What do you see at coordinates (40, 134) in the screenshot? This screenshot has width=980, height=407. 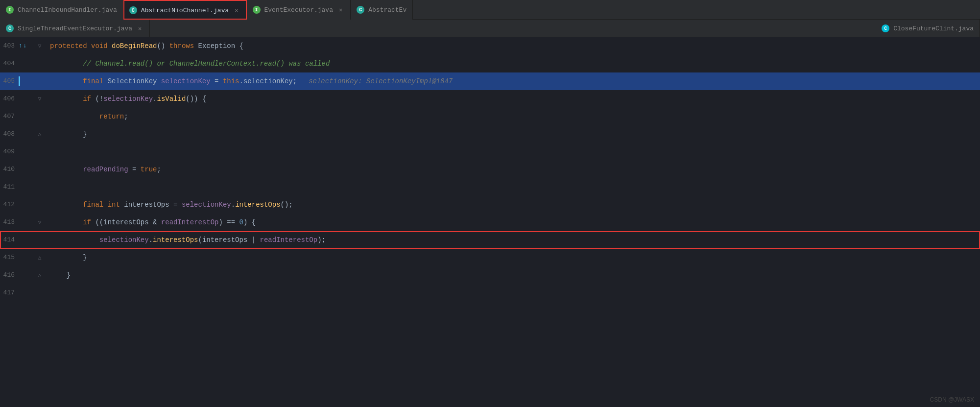 I see `fold-icon-408: △` at bounding box center [40, 134].